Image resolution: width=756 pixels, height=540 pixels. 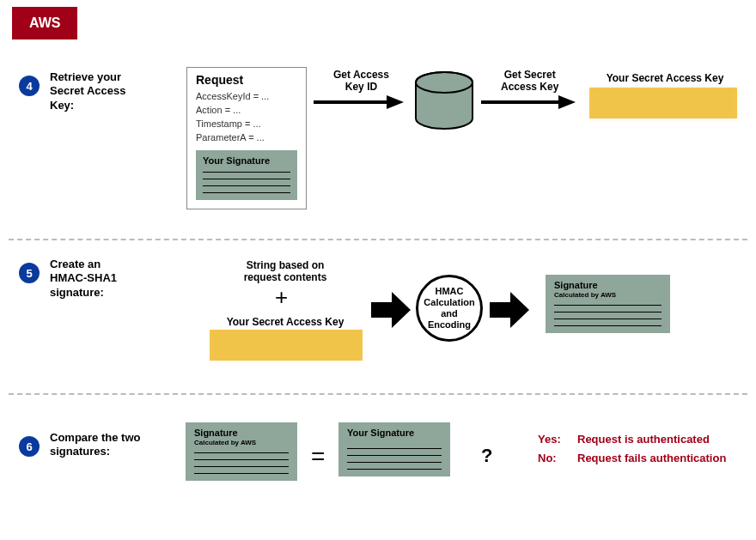 What do you see at coordinates (449, 308) in the screenshot?
I see `hmac-circle: HMAC Calculation and Encoding` at bounding box center [449, 308].